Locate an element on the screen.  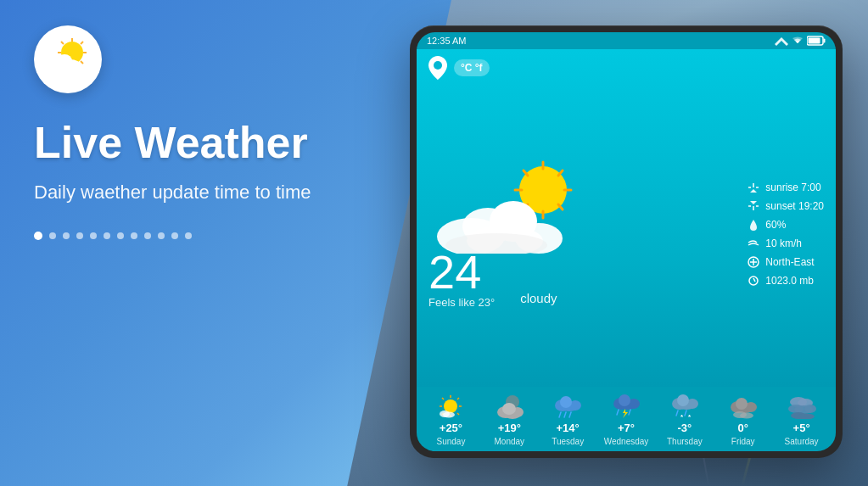
status-time: 12:35 AM is located at coordinates (446, 41).